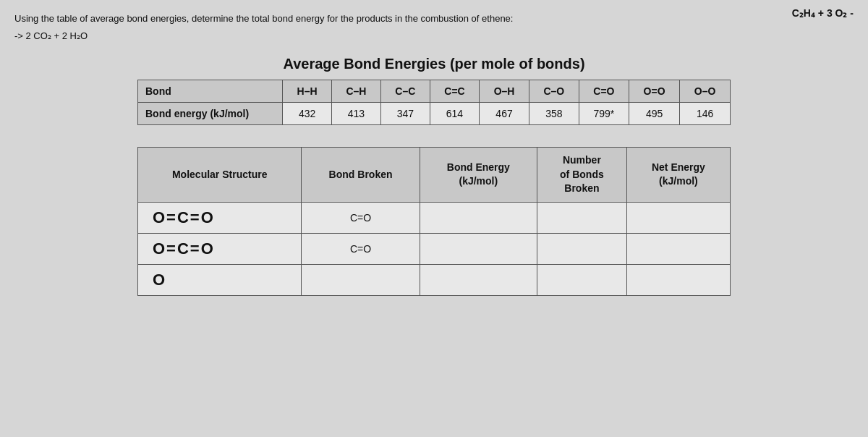  Describe the element at coordinates (823, 13) in the screenshot. I see `top-right-label: C₂H₄ + 3 O₂ -` at that location.